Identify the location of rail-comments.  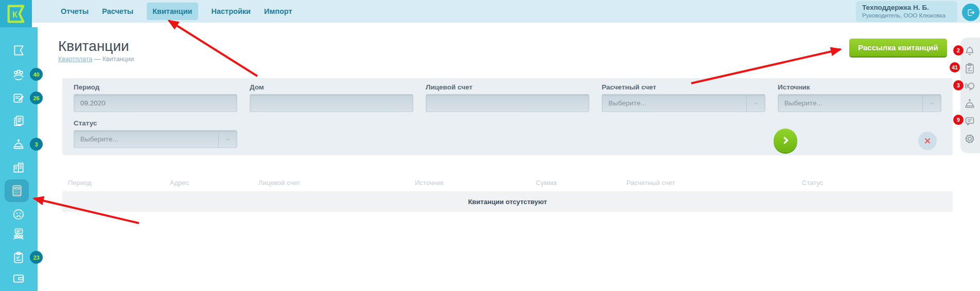
(970, 121).